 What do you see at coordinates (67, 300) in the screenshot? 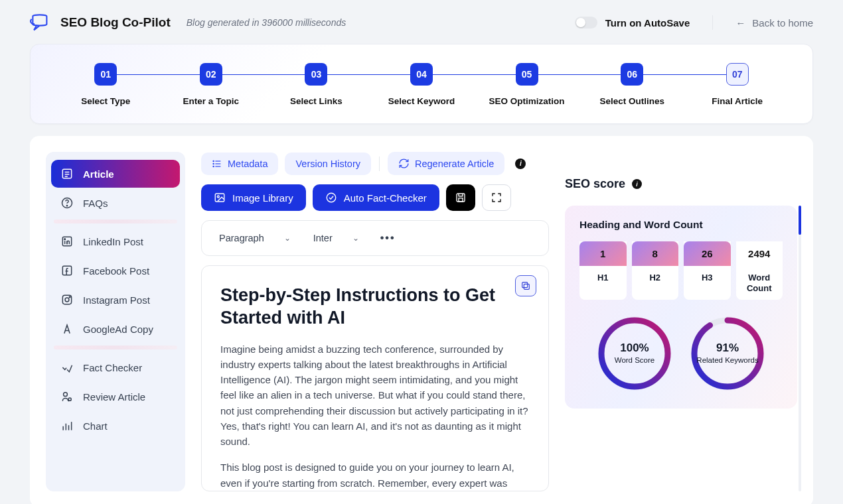
I see `instagram-icon` at bounding box center [67, 300].